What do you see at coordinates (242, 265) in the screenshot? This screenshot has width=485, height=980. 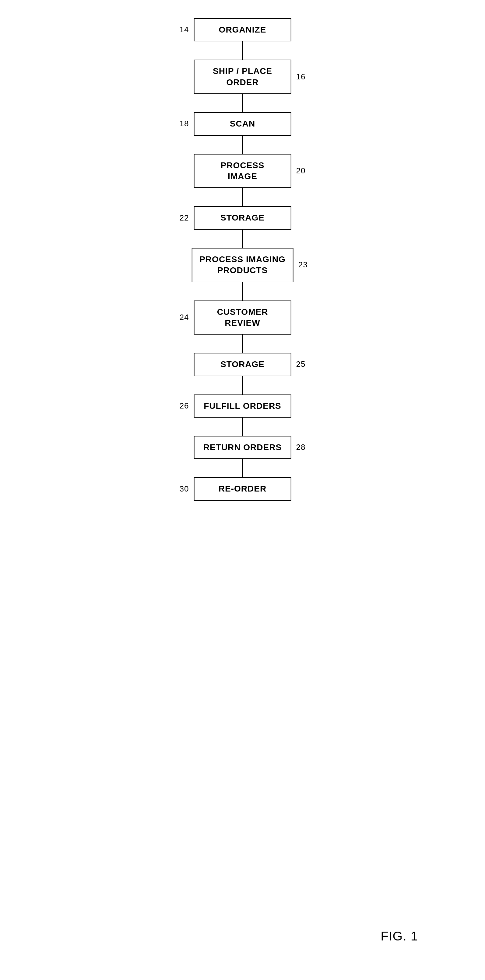 I see `box-process-imaging-products: PROCESS IMAGING PRODUCTS23` at bounding box center [242, 265].